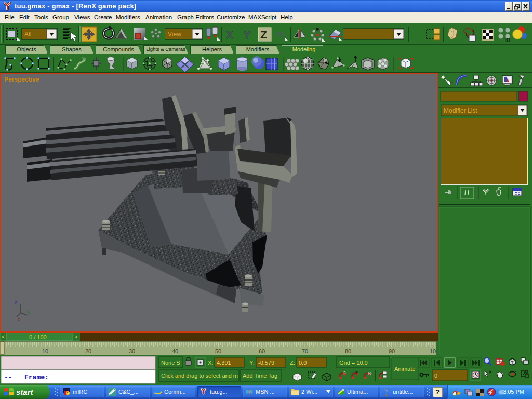 The height and width of the screenshot is (399, 532). What do you see at coordinates (132, 351) in the screenshot?
I see `svg-text: 30` at bounding box center [132, 351].